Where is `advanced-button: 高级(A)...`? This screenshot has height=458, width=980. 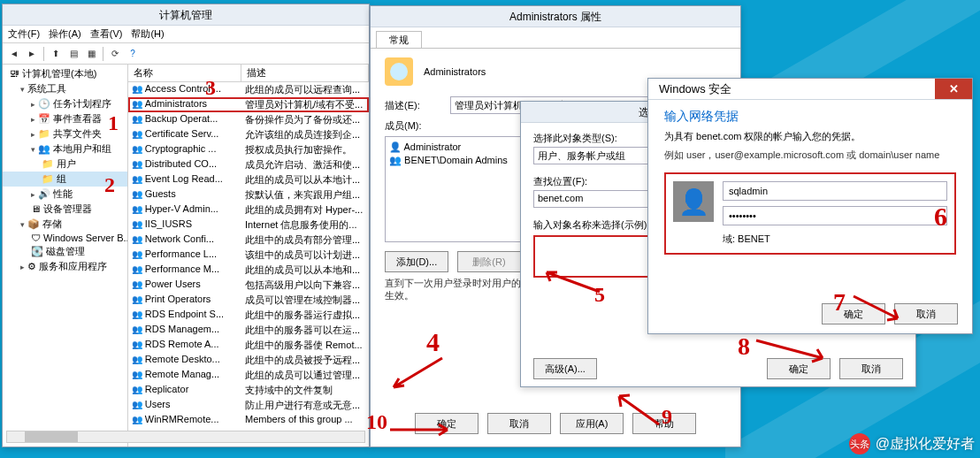 advanced-button: 高级(A)... is located at coordinates (565, 369).